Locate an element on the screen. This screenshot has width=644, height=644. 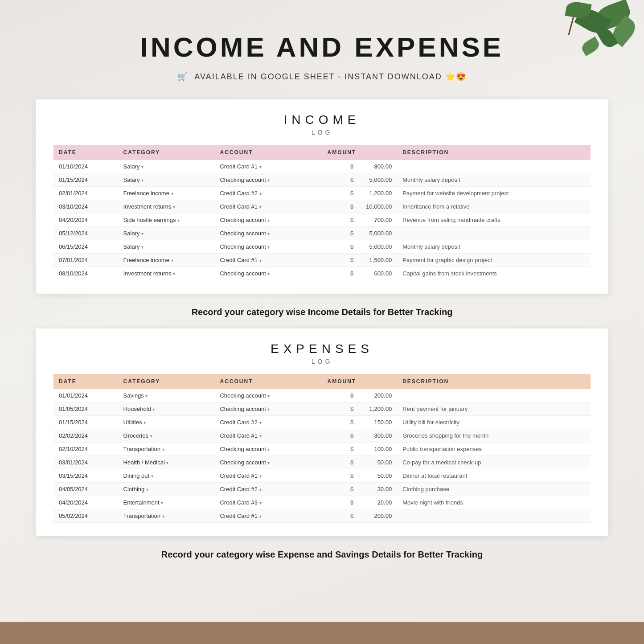
expenses-col-date: DATE is located at coordinates (86, 381).